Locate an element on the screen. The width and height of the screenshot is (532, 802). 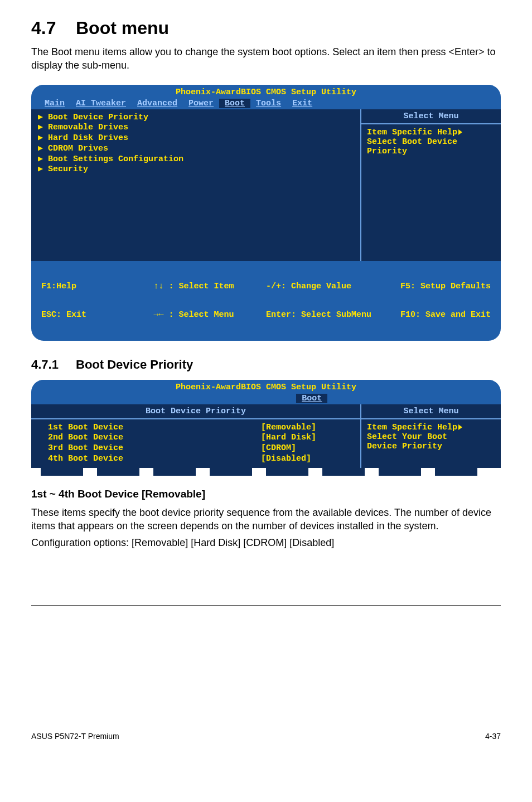
bios-tabbar: Main AI Tweaker Advanced Power Boot Tool… is located at coordinates (266, 104).